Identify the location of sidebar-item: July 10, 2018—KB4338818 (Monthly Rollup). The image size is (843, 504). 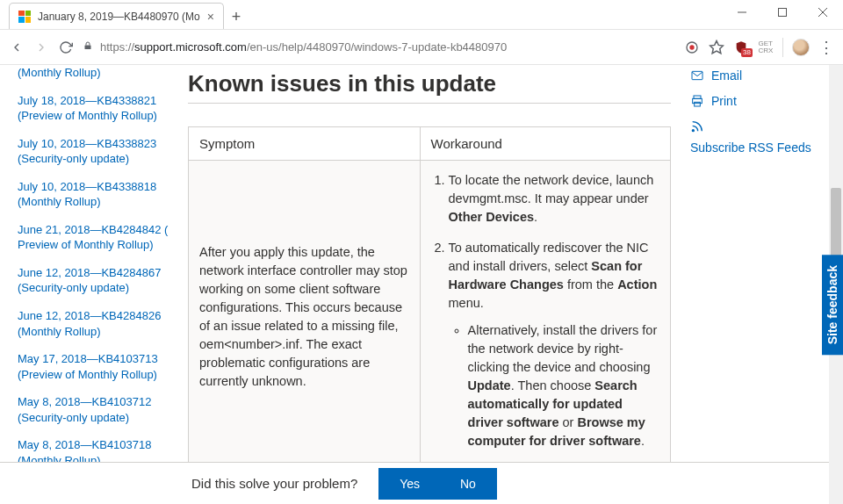
(95, 195).